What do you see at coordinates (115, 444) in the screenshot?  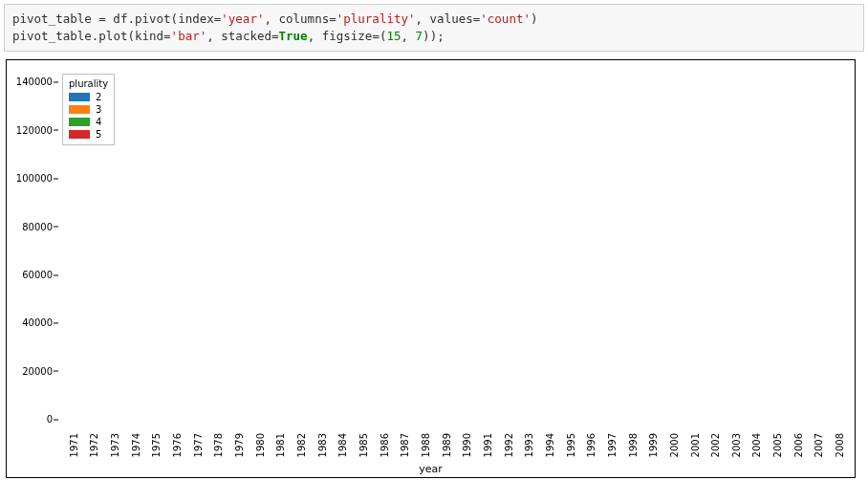 I see `x-tick: 1973` at bounding box center [115, 444].